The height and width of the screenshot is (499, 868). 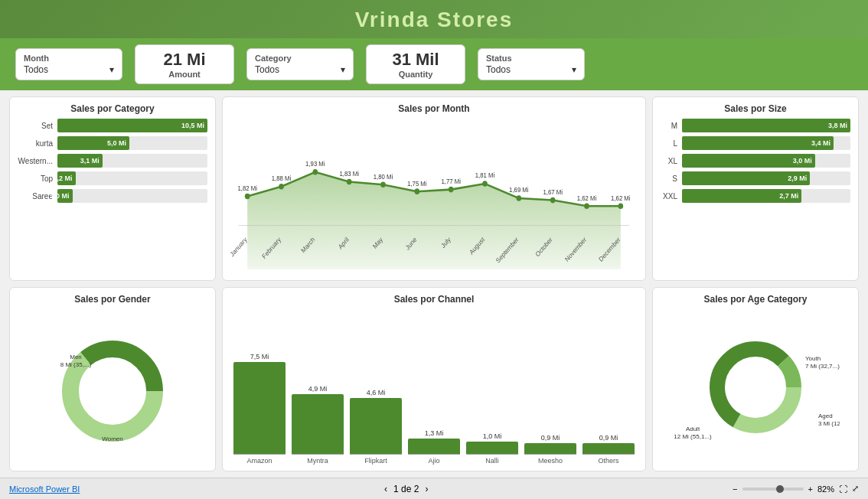 I want to click on channel-bar-label: Nalli, so click(x=492, y=461).